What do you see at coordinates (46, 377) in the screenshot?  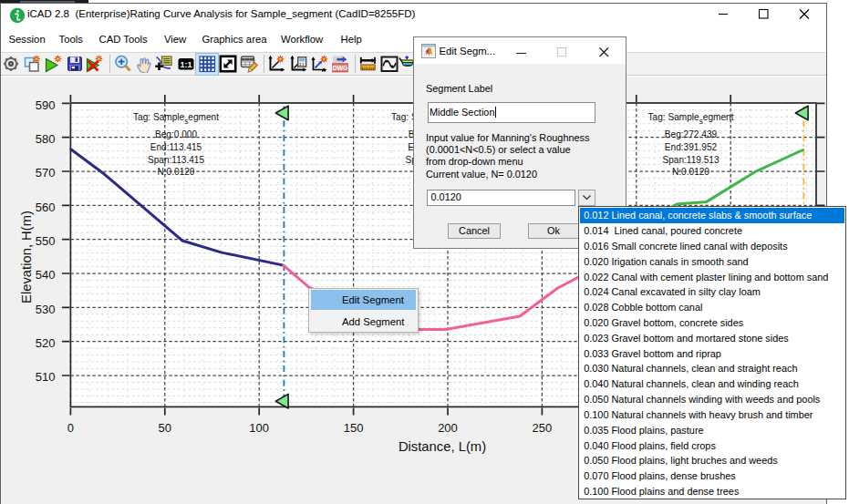 I see `svg-text: 510` at bounding box center [46, 377].